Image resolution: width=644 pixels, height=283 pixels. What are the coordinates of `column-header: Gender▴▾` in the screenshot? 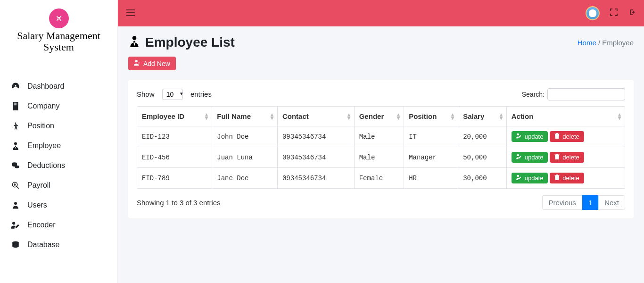 It's located at (379, 117).